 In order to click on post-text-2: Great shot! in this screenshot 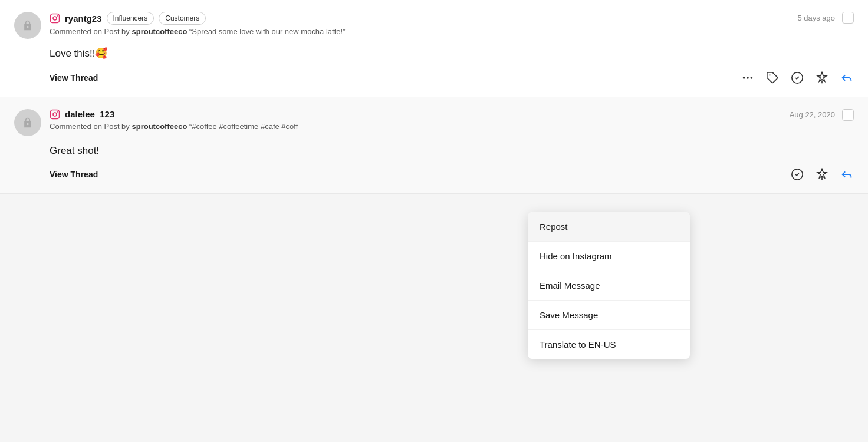, I will do `click(74, 151)`.